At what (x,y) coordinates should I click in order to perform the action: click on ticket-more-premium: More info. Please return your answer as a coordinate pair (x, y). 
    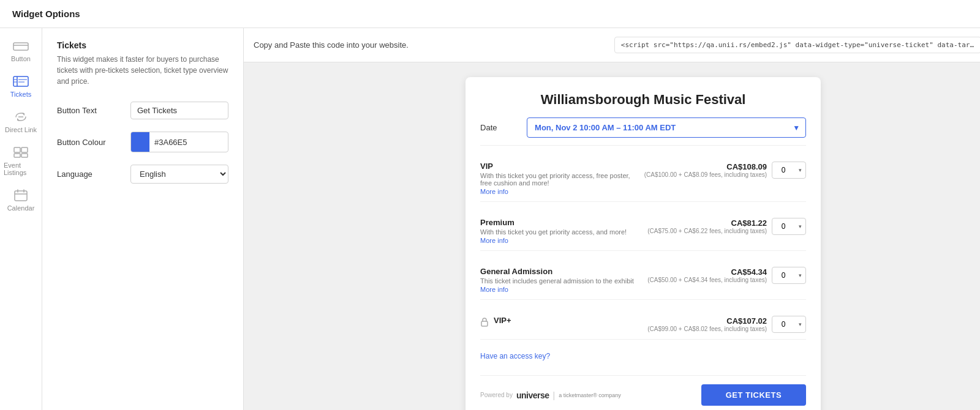
    Looking at the image, I should click on (561, 240).